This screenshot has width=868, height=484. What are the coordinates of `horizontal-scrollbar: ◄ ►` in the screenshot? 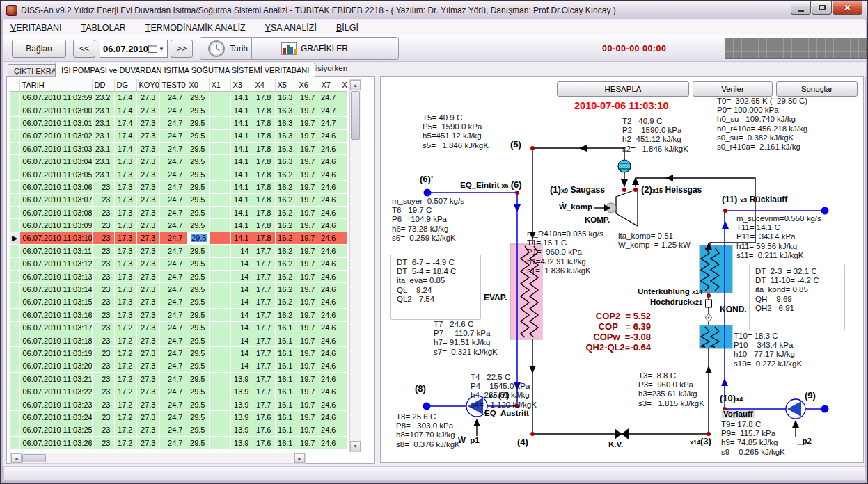 It's located at (158, 458).